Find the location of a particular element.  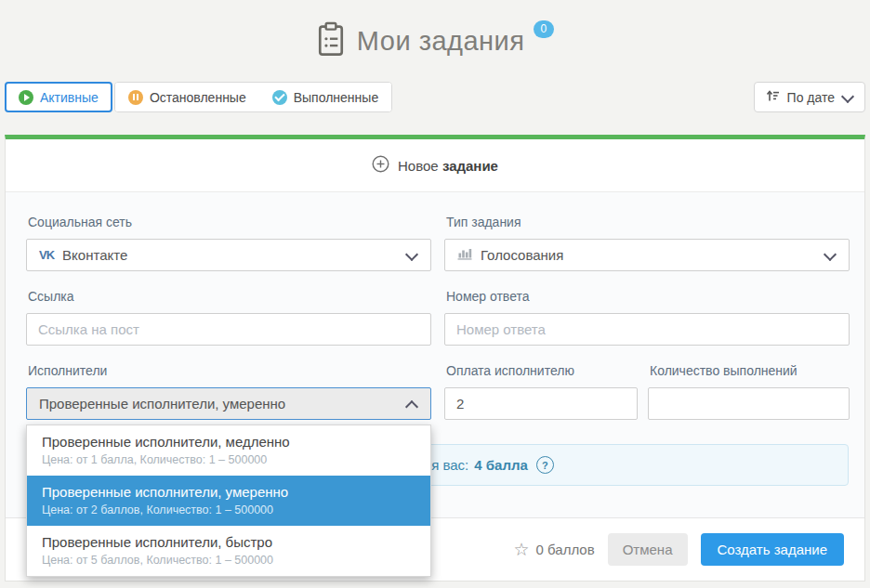

tab-group: Остановленные Выполненные is located at coordinates (253, 97).